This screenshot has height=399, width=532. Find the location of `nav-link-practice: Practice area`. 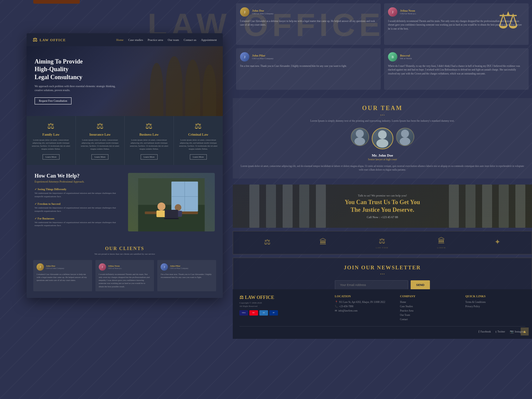

nav-link-practice: Practice area is located at coordinates (155, 40).